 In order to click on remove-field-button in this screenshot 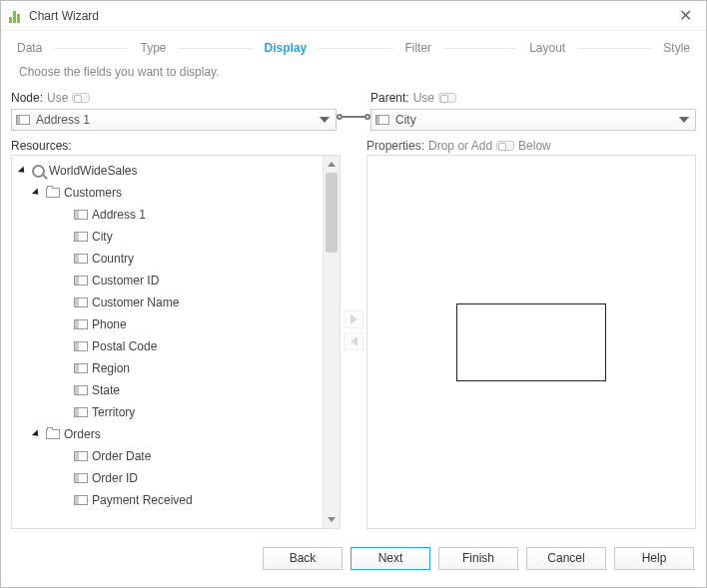, I will do `click(354, 341)`.